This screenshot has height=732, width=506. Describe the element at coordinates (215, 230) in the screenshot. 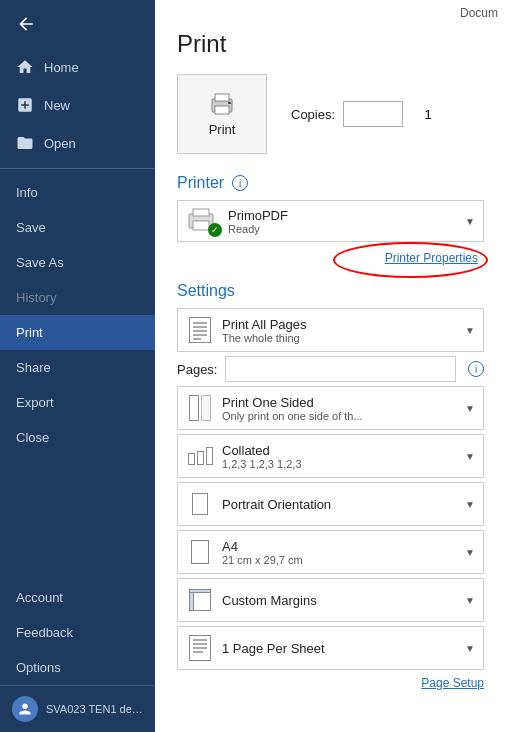

I see `printer-check-badge: ✓` at that location.